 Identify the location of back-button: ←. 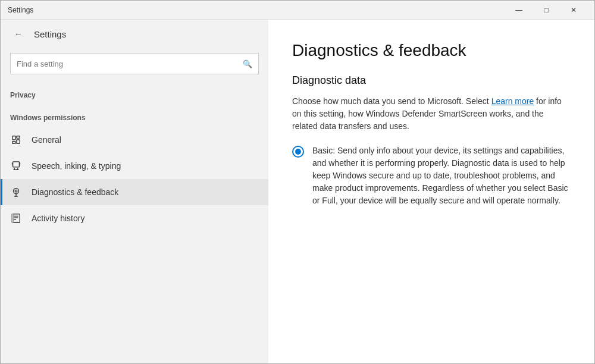
(18, 34).